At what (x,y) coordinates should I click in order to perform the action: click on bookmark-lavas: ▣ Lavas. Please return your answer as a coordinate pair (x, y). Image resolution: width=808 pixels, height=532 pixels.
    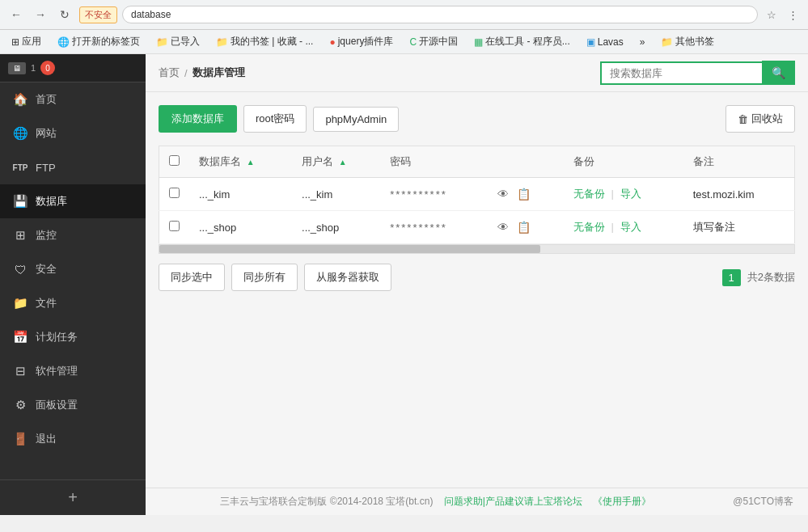
    Looking at the image, I should click on (605, 42).